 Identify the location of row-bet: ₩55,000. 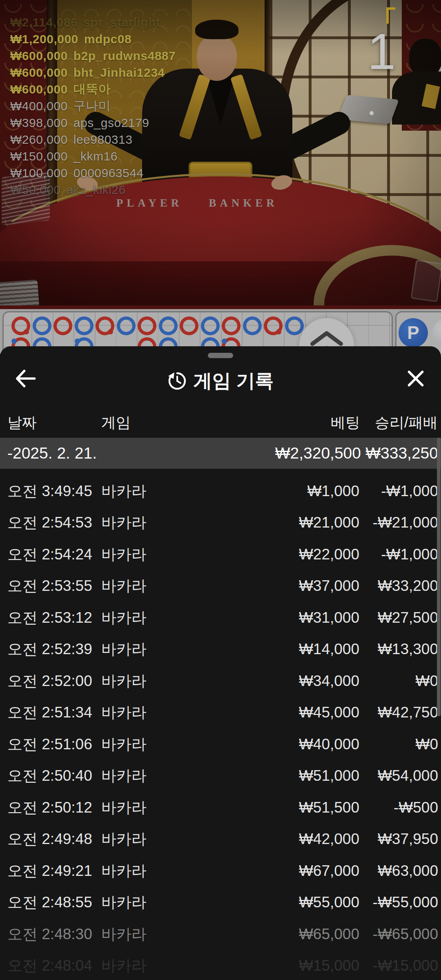
(329, 902).